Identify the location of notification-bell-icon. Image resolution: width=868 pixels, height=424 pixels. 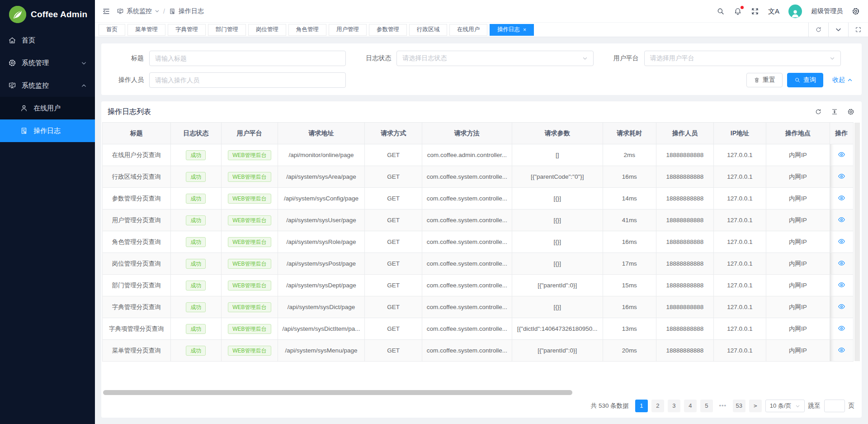
(738, 11).